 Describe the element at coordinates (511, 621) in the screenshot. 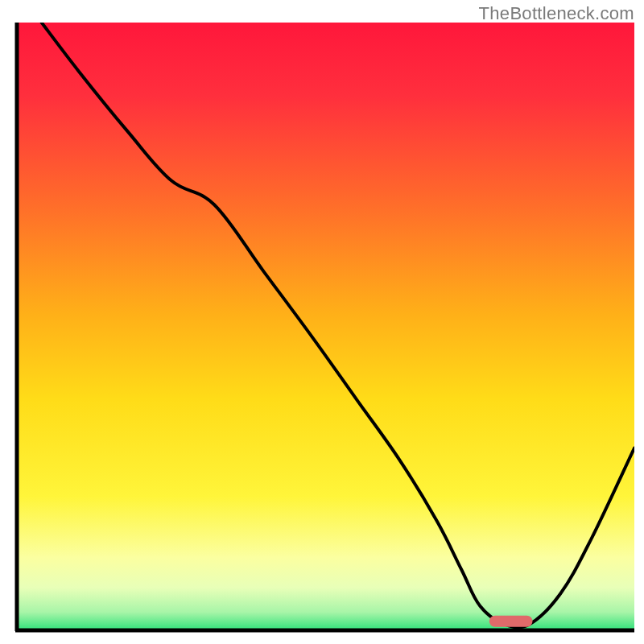

I see `optimal-range-marker` at that location.